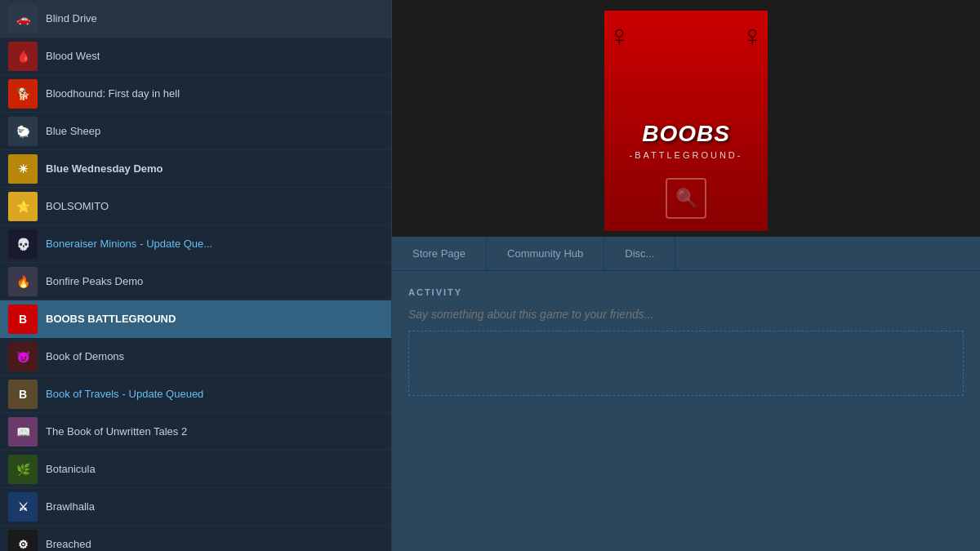 The image size is (980, 551). Describe the element at coordinates (69, 544) in the screenshot. I see `game-title-row-breached: Breached` at that location.